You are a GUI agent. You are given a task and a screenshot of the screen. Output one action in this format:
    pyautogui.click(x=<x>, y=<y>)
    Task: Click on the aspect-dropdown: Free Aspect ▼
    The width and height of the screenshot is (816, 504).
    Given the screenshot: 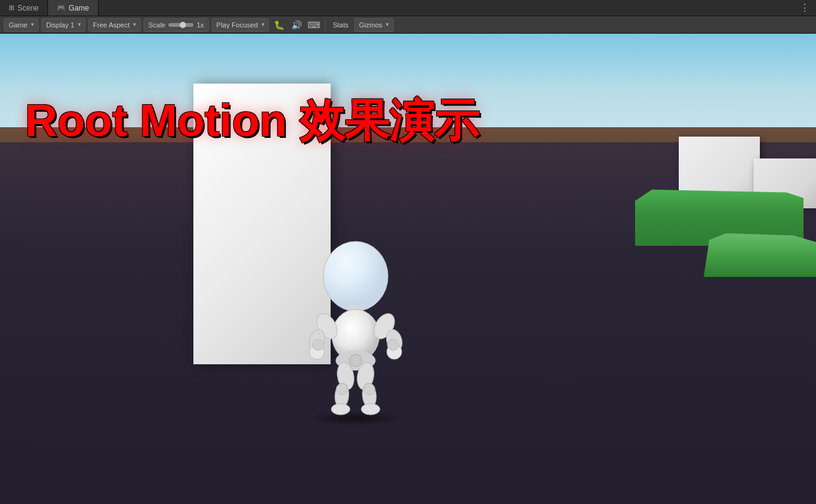 What is the action you would take?
    pyautogui.click(x=115, y=25)
    